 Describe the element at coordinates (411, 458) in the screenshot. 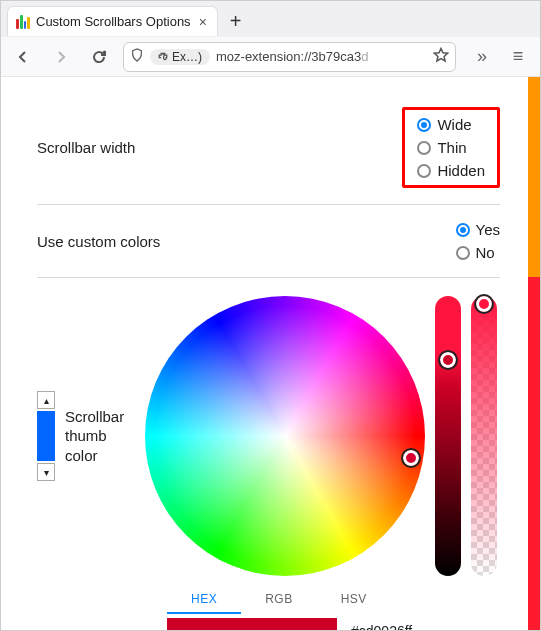

I see `color-wheel-handle` at that location.